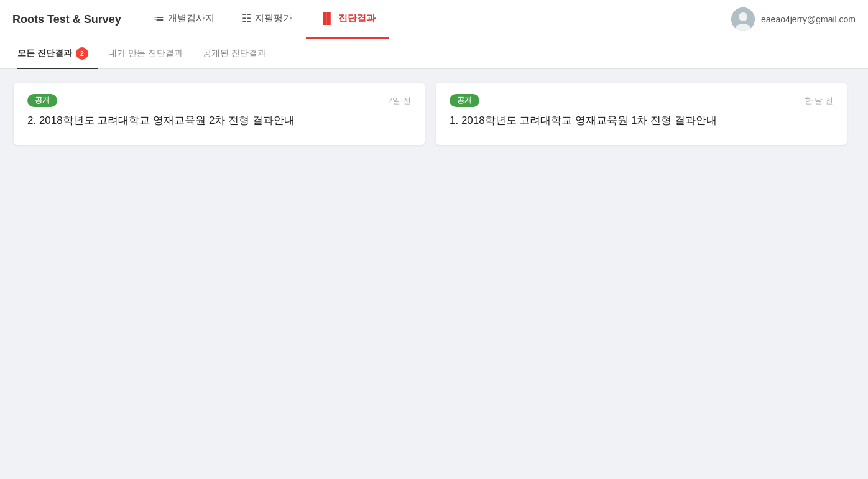 The image size is (868, 479). I want to click on individual-icon: ≔, so click(159, 19).